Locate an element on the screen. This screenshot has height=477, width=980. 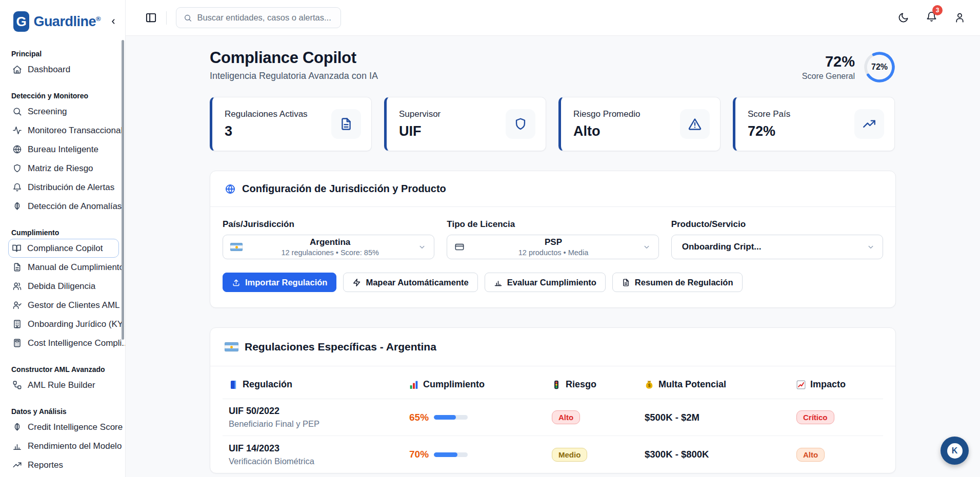
impact-badge: Alto is located at coordinates (810, 455).